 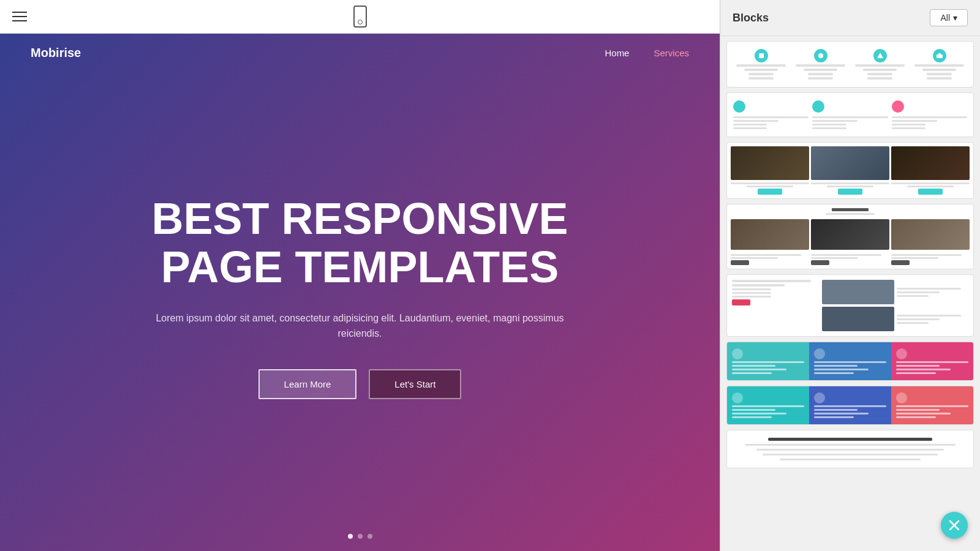 I want to click on hero-buttons: Learn More Let's Start, so click(x=360, y=384).